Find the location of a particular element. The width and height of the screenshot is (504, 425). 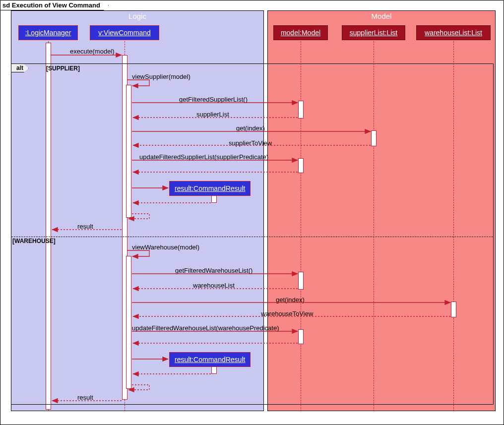

msg-viewsupplier: viewSupplier(model) is located at coordinates (161, 76).